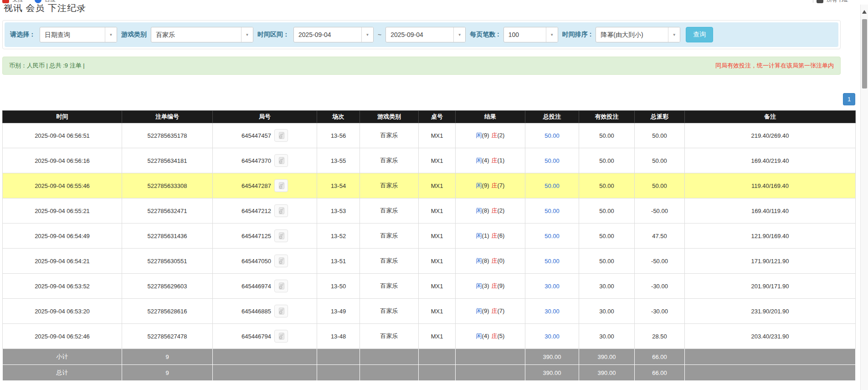 Image resolution: width=868 pixels, height=390 pixels. What do you see at coordinates (62, 117) in the screenshot?
I see `col-time: 时间` at bounding box center [62, 117].